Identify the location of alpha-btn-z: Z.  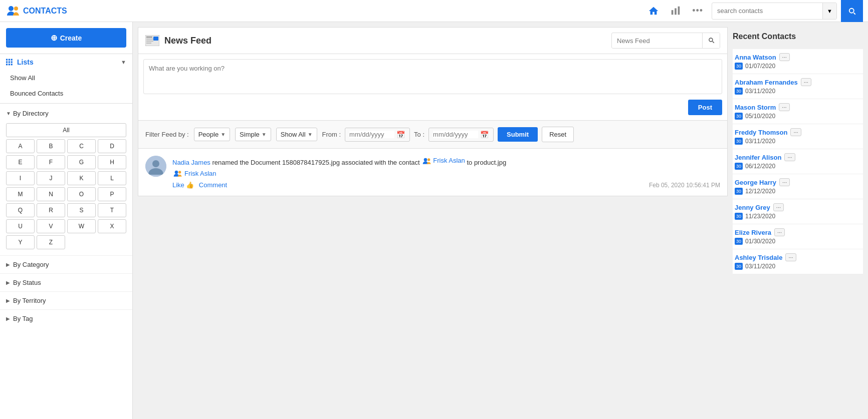
(51, 242).